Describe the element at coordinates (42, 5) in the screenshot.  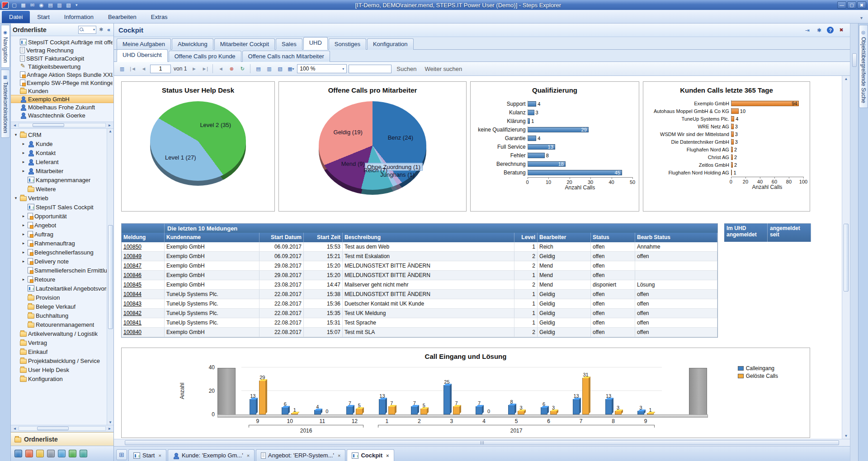
I see `globe-icon: ◉` at that location.